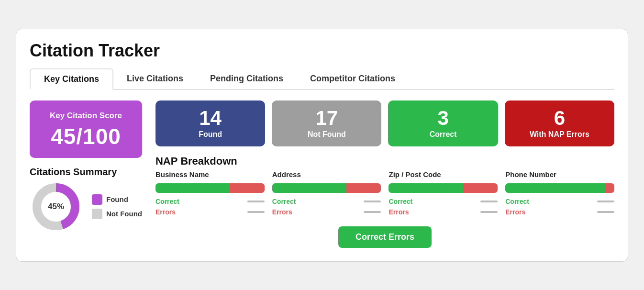  What do you see at coordinates (210, 201) in the screenshot?
I see `nap-row-correct-business-name: Correct` at bounding box center [210, 201].